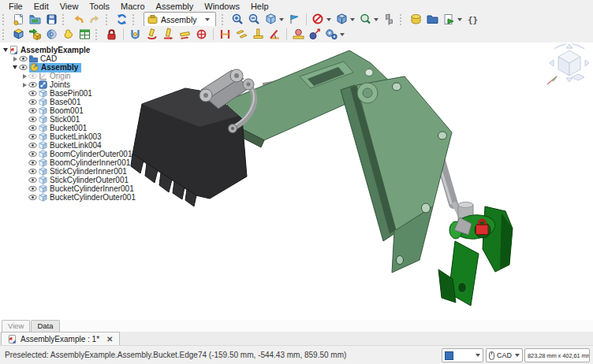 This screenshot has width=593, height=364. I want to click on tree-item-base001: Base001, so click(59, 102).